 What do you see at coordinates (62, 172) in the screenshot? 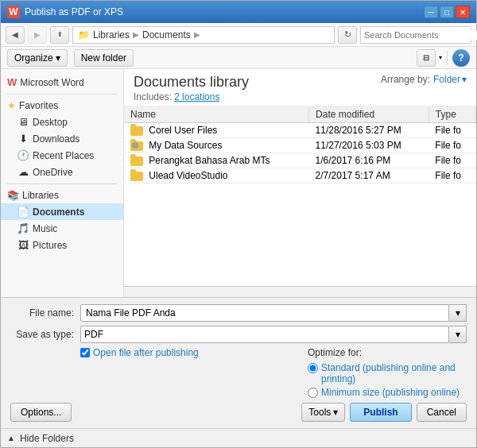
I see `sidebar-item-onedrive: ☁ OneDrive` at bounding box center [62, 172].